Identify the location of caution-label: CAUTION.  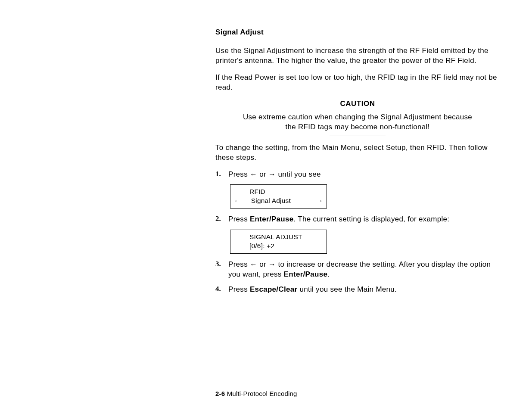
(358, 104).